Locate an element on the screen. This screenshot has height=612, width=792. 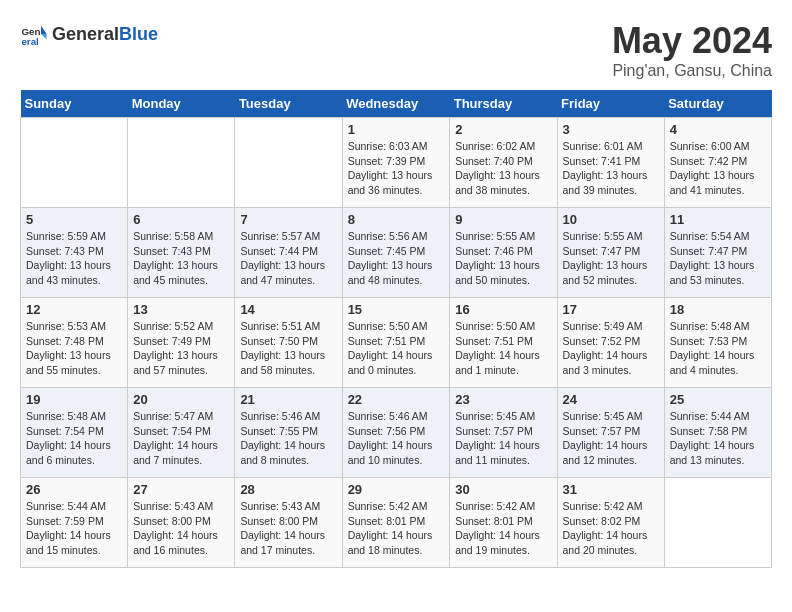
logo: Gen eral GeneralBlue is located at coordinates (89, 34).